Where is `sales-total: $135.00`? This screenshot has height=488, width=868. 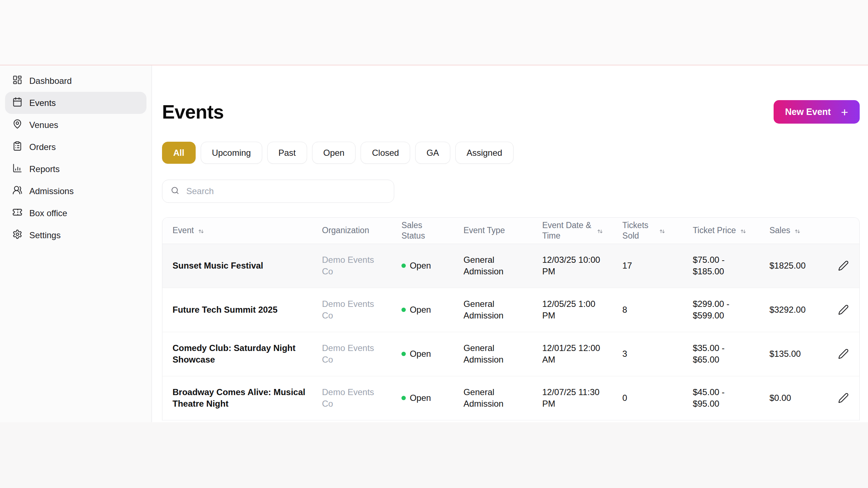 sales-total: $135.00 is located at coordinates (785, 354).